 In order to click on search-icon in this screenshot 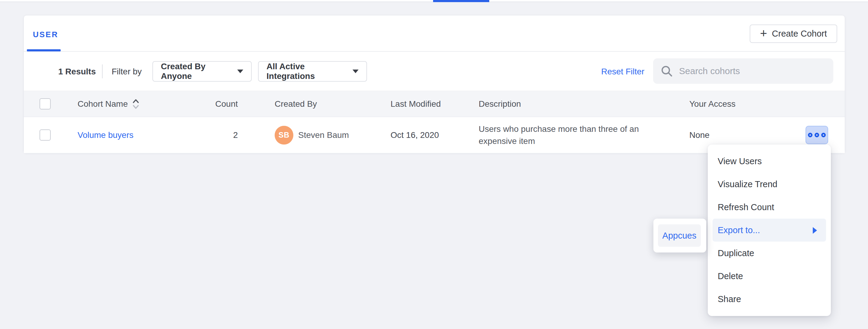, I will do `click(666, 71)`.